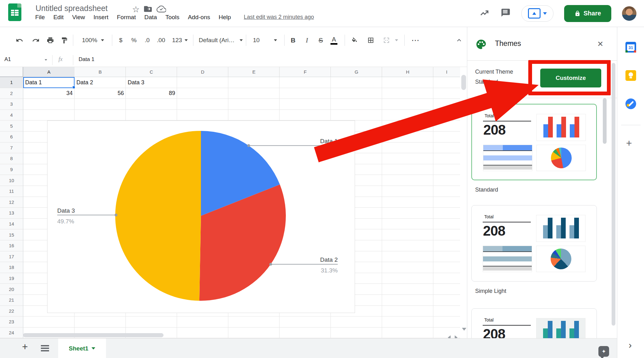 This screenshot has height=358, width=644. I want to click on zoom-select: 100%, so click(93, 40).